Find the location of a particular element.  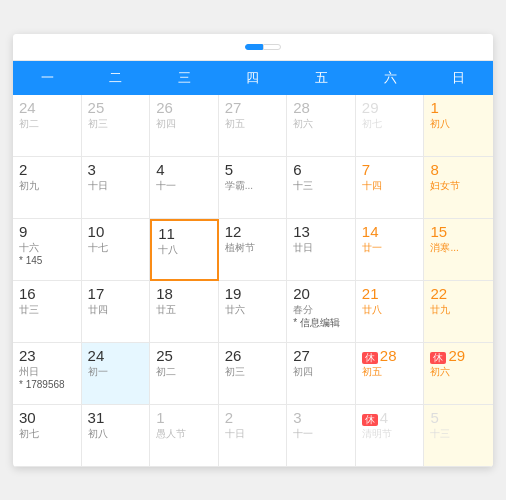

day-cell: 3十日 is located at coordinates (116, 188).